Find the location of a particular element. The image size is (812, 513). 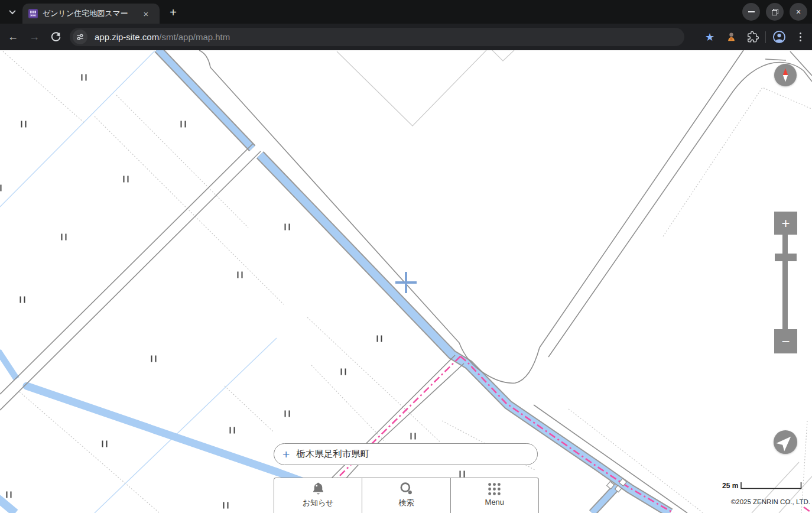

window-controls: × is located at coordinates (775, 12).